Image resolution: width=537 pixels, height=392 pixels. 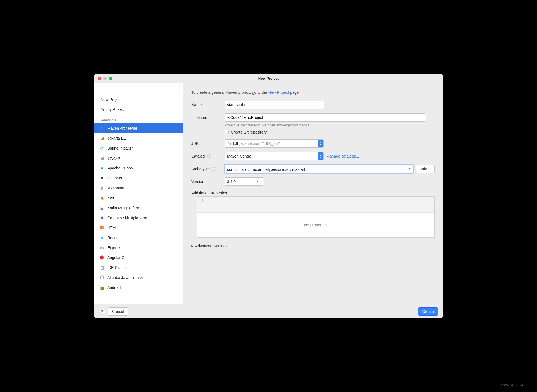 What do you see at coordinates (102, 148) in the screenshot?
I see `spring-icon: ⟳` at bounding box center [102, 148].